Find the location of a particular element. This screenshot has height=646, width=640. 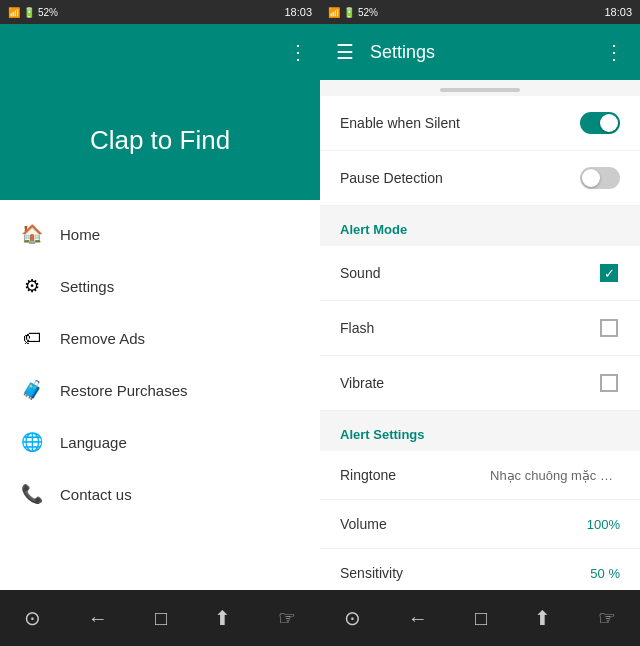

sound-row: Sound ✓ is located at coordinates (480, 274).